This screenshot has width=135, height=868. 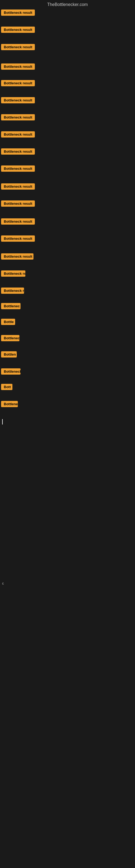 I want to click on badge-row-17: Bottlenec, so click(x=11, y=307).